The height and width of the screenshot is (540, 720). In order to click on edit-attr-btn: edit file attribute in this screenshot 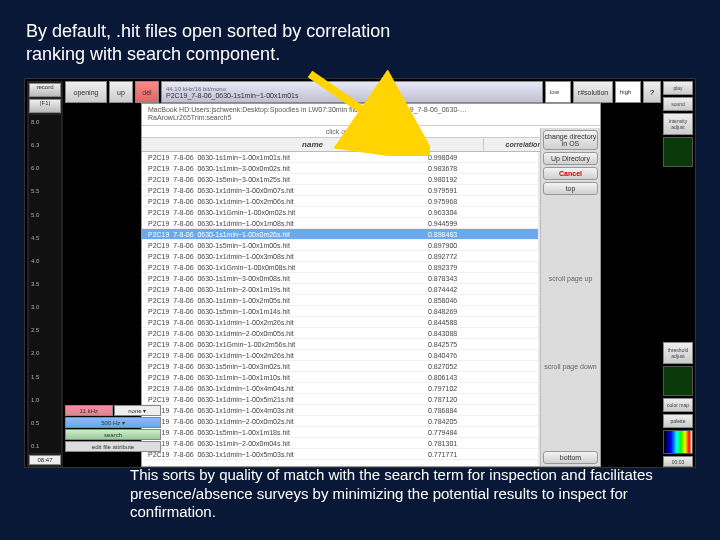, I will do `click(113, 446)`.